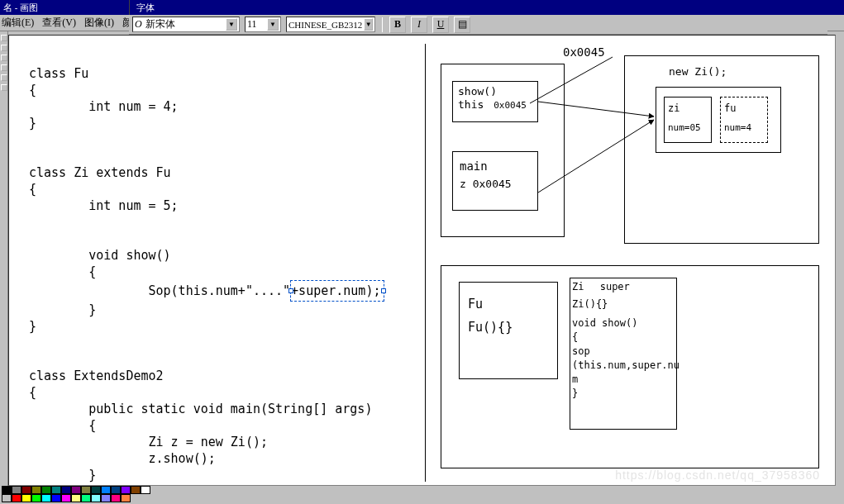 The image size is (844, 504). Describe the element at coordinates (337, 291) in the screenshot. I see `text-selection: +super.num);` at that location.